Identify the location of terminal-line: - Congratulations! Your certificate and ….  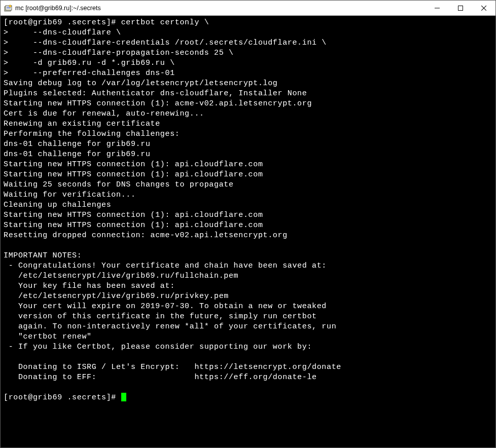
(248, 266).